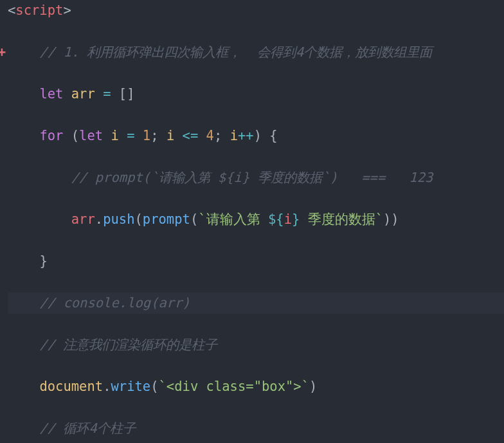 The height and width of the screenshot is (443, 504). What do you see at coordinates (210, 136) in the screenshot?
I see `token-num: 4` at bounding box center [210, 136].